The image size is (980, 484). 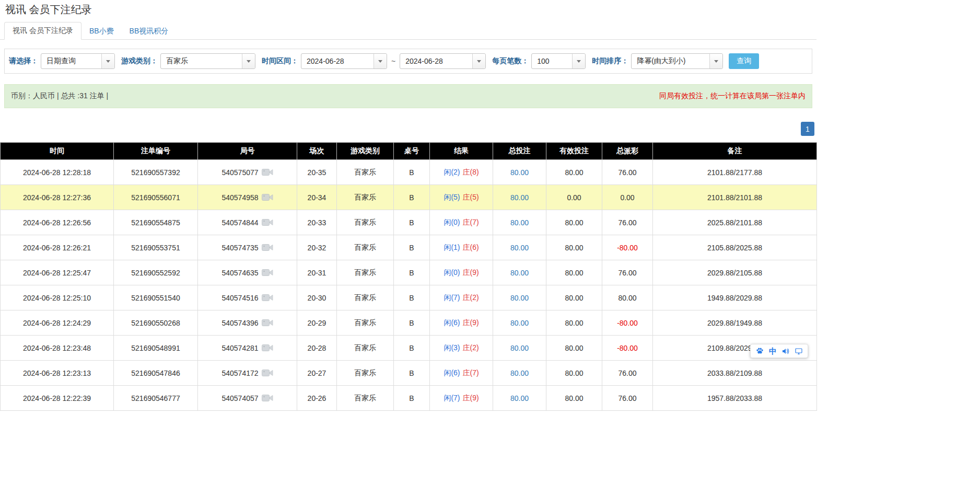 I want to click on table-row: 2024-06-28 12:26:21521690553751540574735…, so click(x=409, y=248).